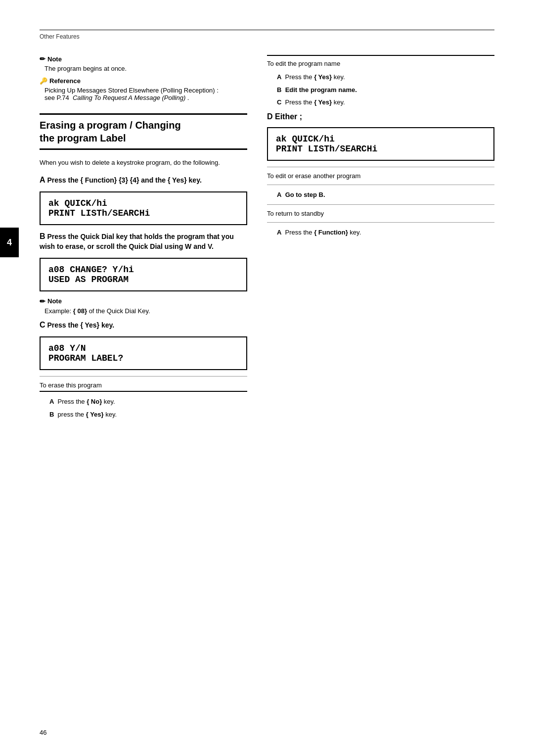  Describe the element at coordinates (146, 68) in the screenshot. I see `note-item: The program begins at once.` at that location.